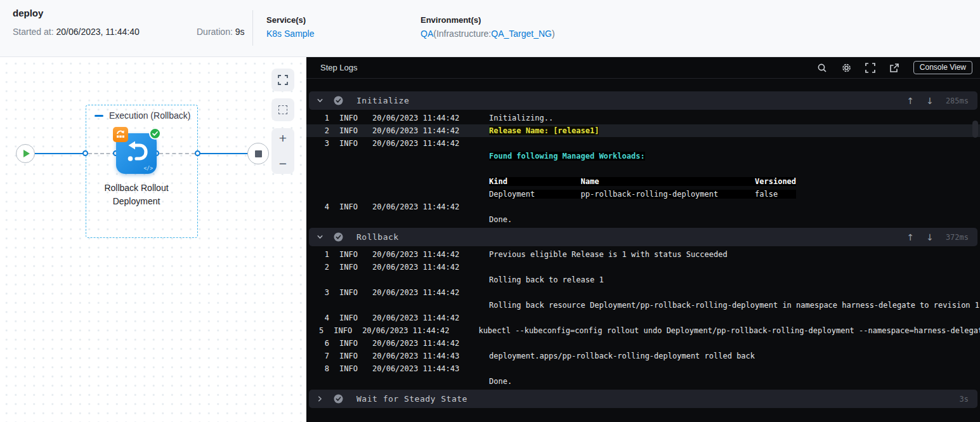  I want to click on console-title: Step Logs, so click(339, 67).